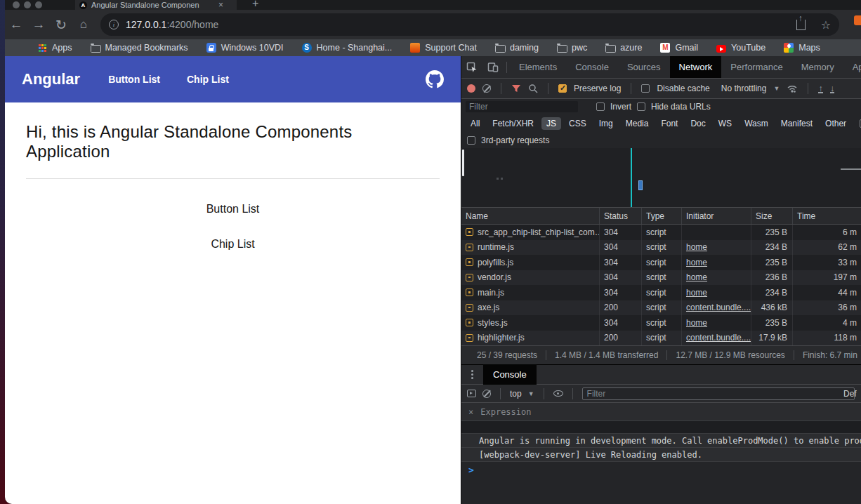  What do you see at coordinates (208, 79) in the screenshot?
I see `app-nav-link: Chip List` at bounding box center [208, 79].